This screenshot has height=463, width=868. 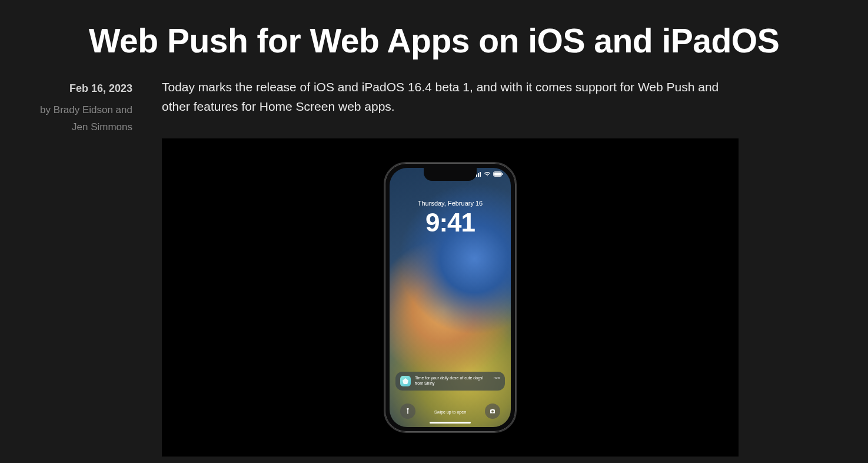 What do you see at coordinates (450, 423) in the screenshot?
I see `home-indicator` at bounding box center [450, 423].